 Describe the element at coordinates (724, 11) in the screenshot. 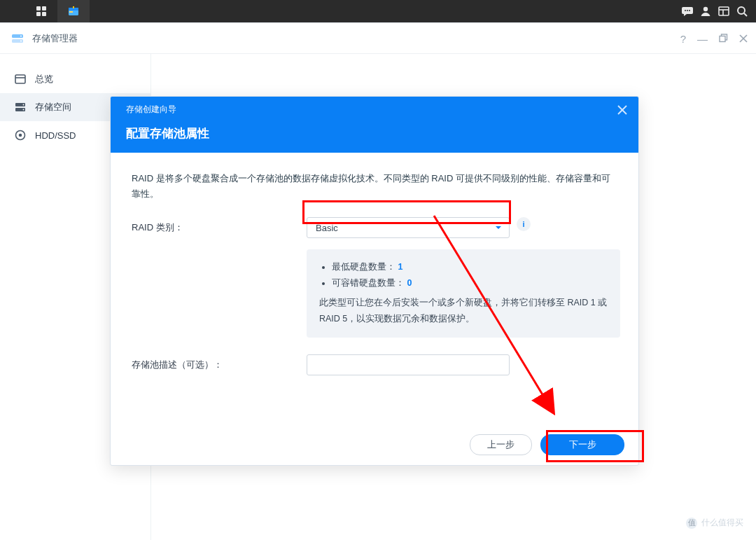

I see `window-panels-icon` at that location.